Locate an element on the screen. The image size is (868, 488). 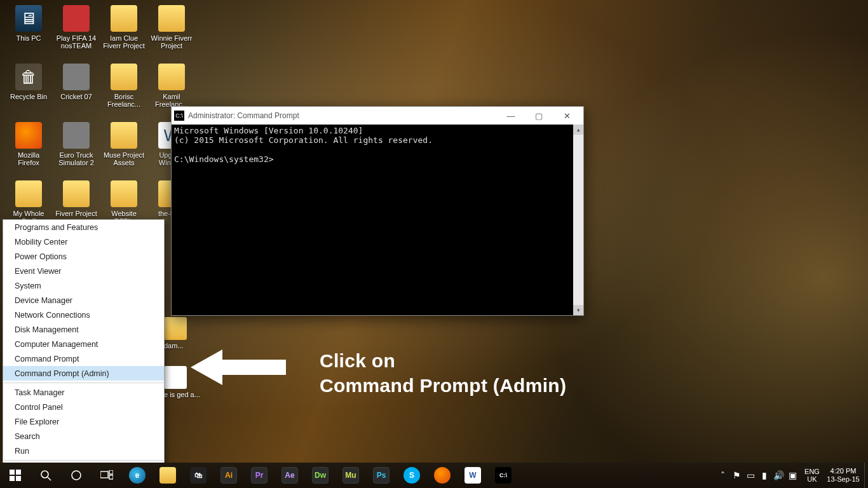
desktop-icon-label: e is ged a... is located at coordinates (182, 395).